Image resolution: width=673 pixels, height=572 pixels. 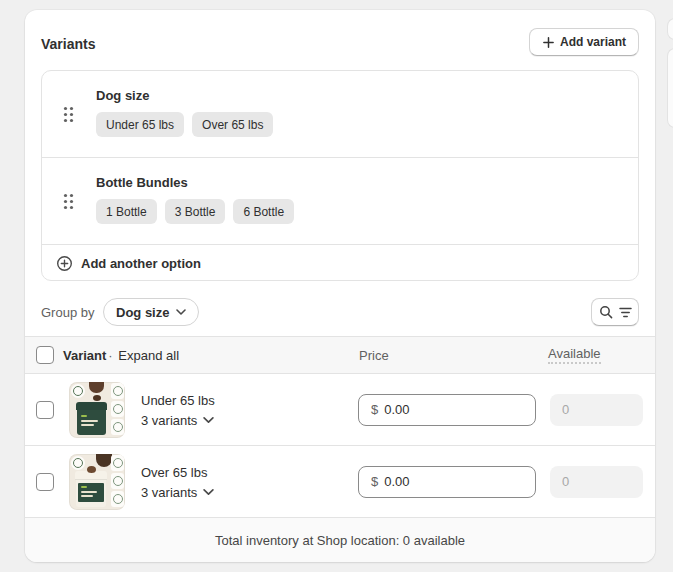 I want to click on select-all-checkbox, so click(x=45, y=355).